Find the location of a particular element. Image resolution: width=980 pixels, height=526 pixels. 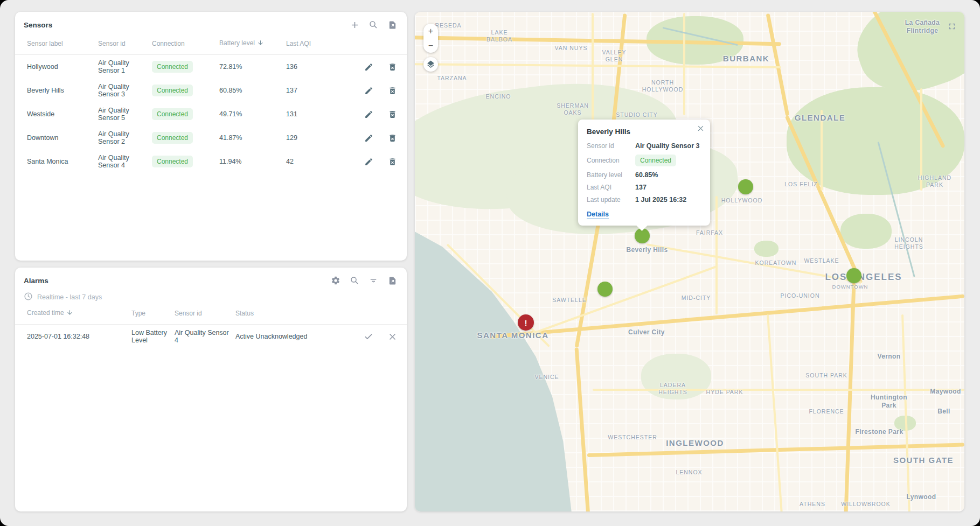

map-label: HYDE PARK is located at coordinates (725, 392).